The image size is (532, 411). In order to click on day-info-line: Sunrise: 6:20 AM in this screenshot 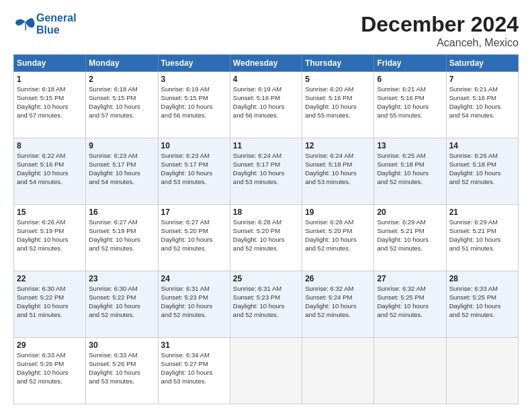, I will do `click(338, 90)`.